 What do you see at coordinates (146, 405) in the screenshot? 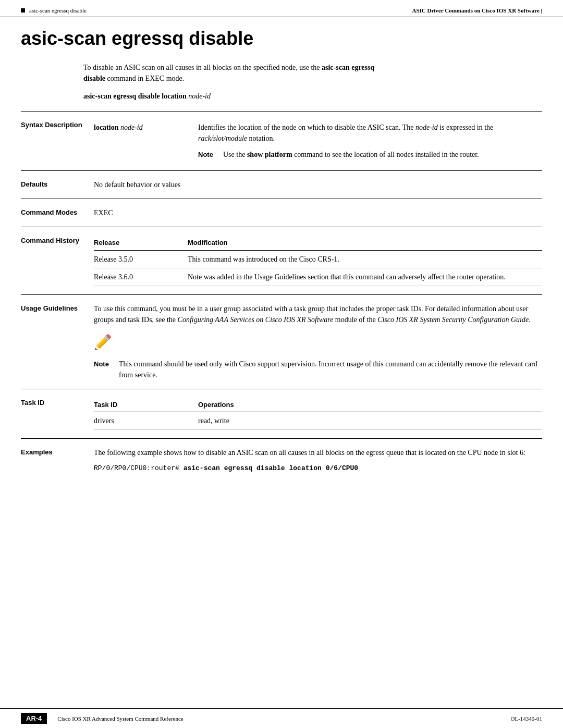
I see `task-col1-header: Task ID` at bounding box center [146, 405].